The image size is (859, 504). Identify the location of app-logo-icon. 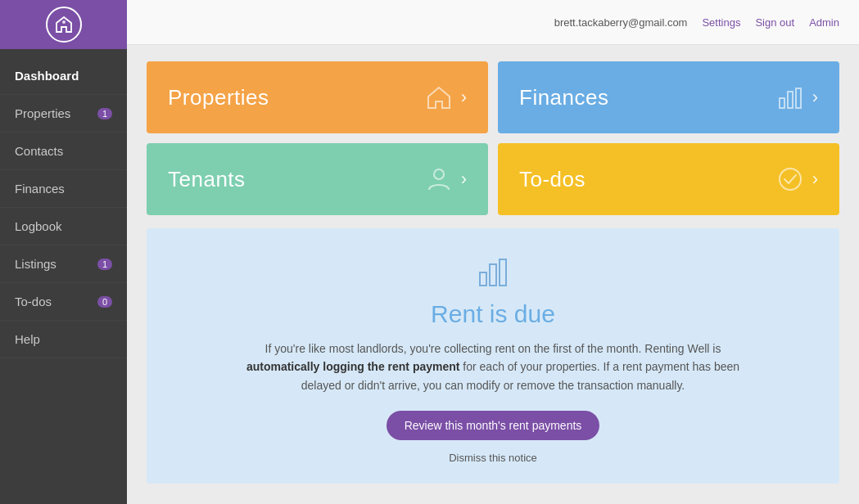
(64, 25).